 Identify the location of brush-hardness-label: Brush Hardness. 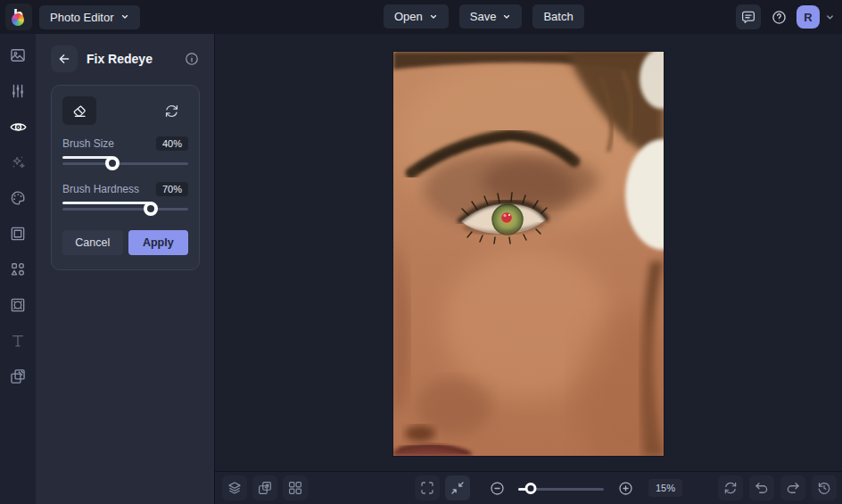
(101, 189).